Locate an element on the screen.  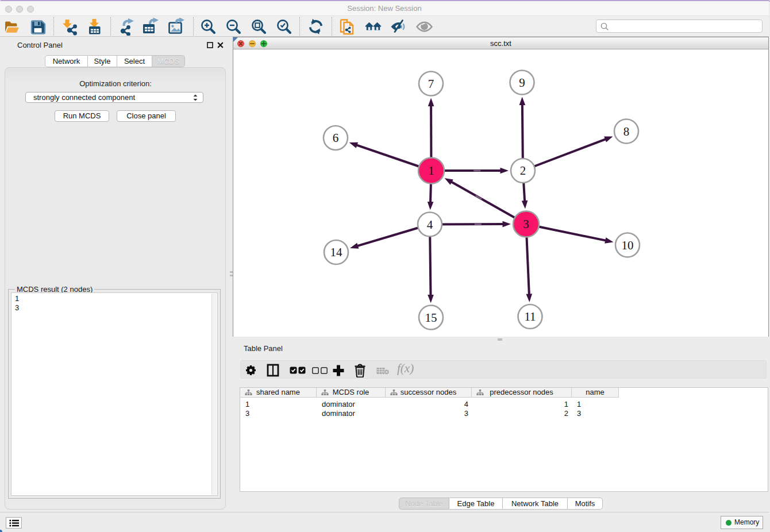
svg-text: 9 is located at coordinates (522, 83).